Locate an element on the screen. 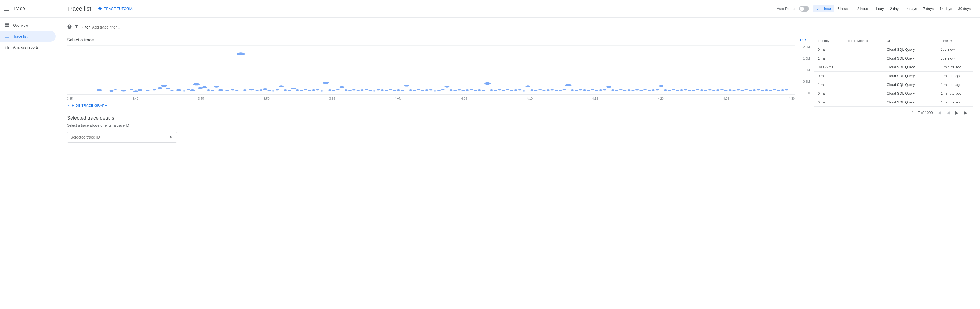 The height and width of the screenshot is (309, 980). x-label-340: 3:40 is located at coordinates (135, 99).